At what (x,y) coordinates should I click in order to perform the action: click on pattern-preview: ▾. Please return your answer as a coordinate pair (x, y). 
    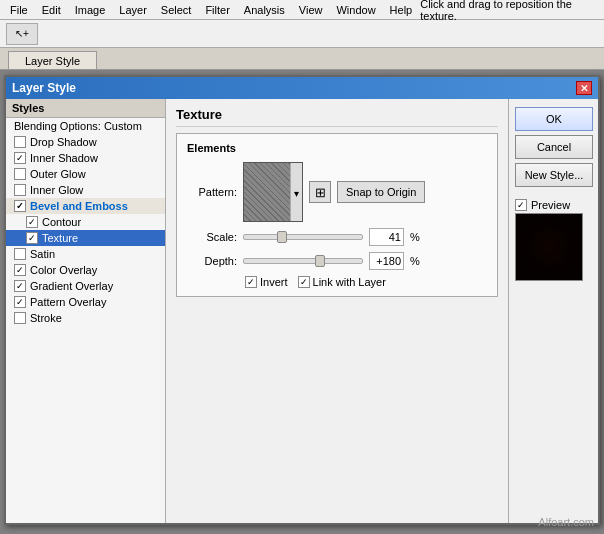
    Looking at the image, I should click on (273, 192).